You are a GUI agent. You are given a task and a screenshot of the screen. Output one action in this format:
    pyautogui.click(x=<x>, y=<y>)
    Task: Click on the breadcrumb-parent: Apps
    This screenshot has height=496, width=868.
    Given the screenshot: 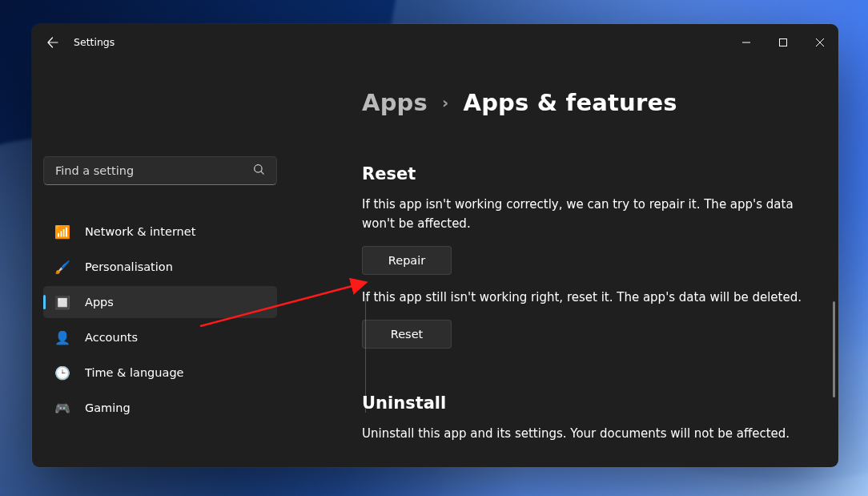 What is the action you would take?
    pyautogui.click(x=395, y=103)
    